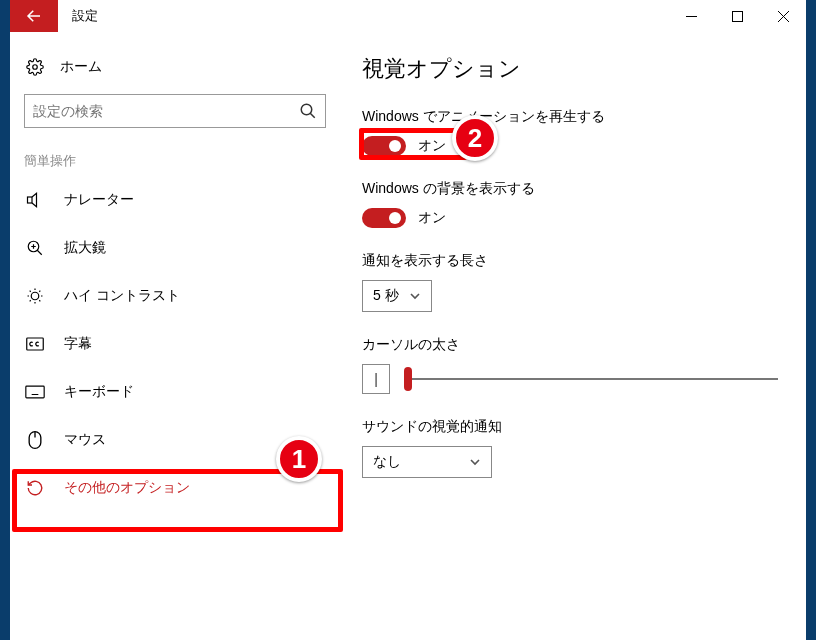 The width and height of the screenshot is (816, 640). Describe the element at coordinates (99, 392) in the screenshot. I see `nav-label: キーボード` at that location.